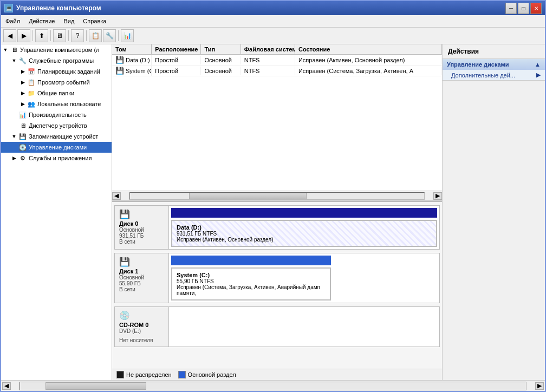 Image resolution: width=546 pixels, height=392 pixels. What do you see at coordinates (14, 136) in the screenshot?
I see `expand-storage: ▼` at bounding box center [14, 136].